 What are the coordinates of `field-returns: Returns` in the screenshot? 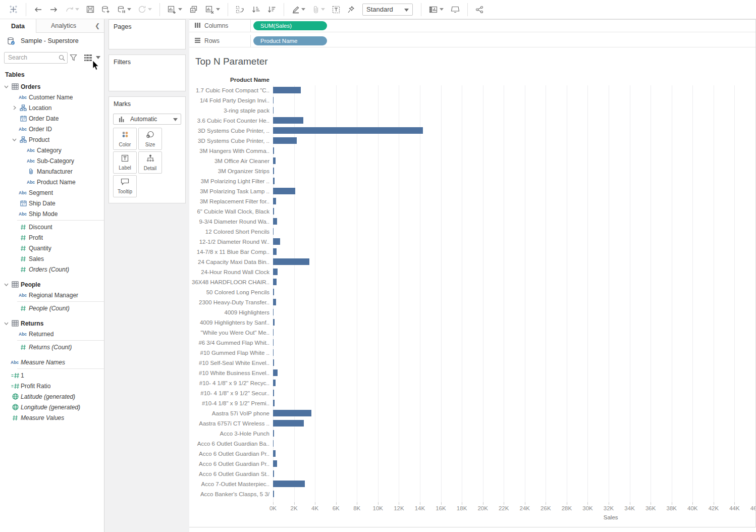 It's located at (52, 323).